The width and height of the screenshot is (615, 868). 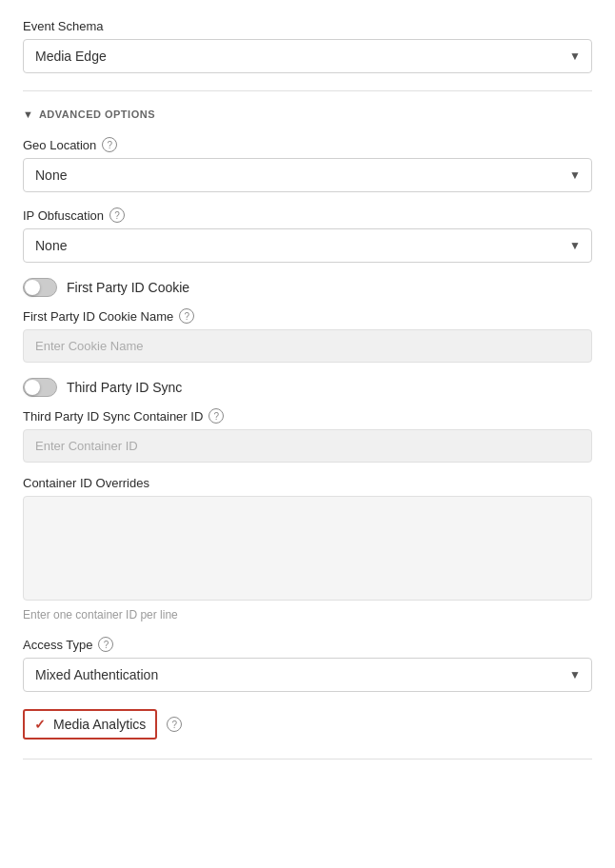 I want to click on third-party-container-id-input, so click(x=308, y=445).